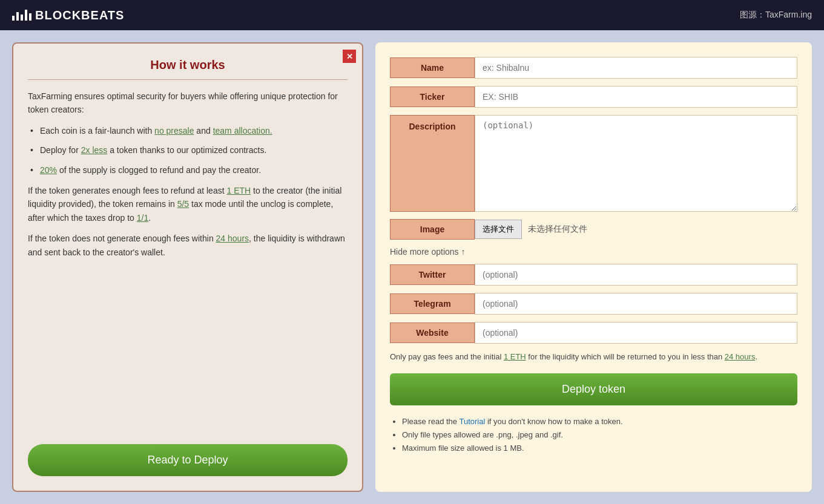  What do you see at coordinates (188, 205) in the screenshot?
I see `paragraph-1: If the token generates enough fees to re…` at bounding box center [188, 205].